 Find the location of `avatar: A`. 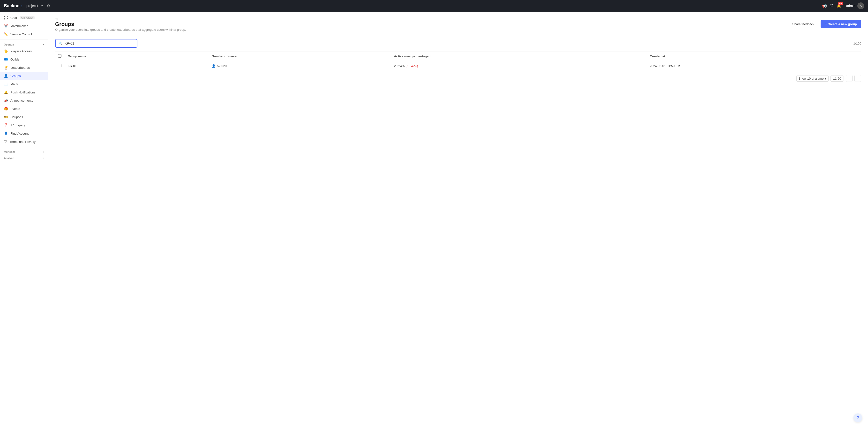

avatar: A is located at coordinates (861, 6).